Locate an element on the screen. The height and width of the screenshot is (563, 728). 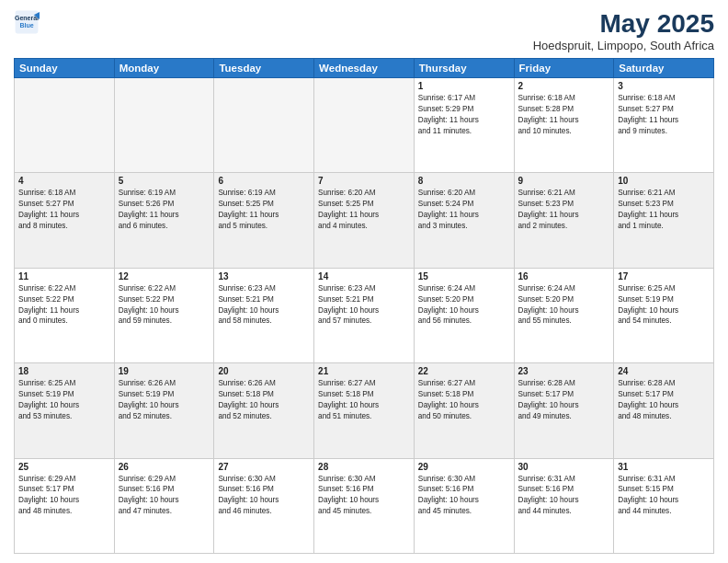
day-number: 1 is located at coordinates (464, 86).